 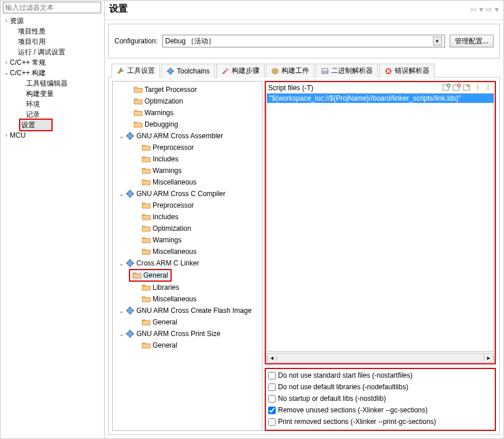 What do you see at coordinates (457, 88) in the screenshot?
I see `delete-icon` at bounding box center [457, 88].